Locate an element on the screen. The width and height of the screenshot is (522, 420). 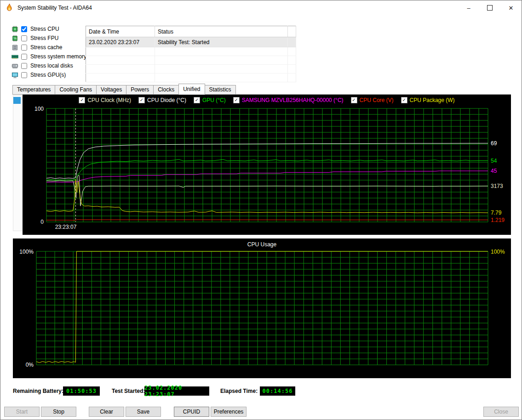
save-button: Save is located at coordinates (143, 412).